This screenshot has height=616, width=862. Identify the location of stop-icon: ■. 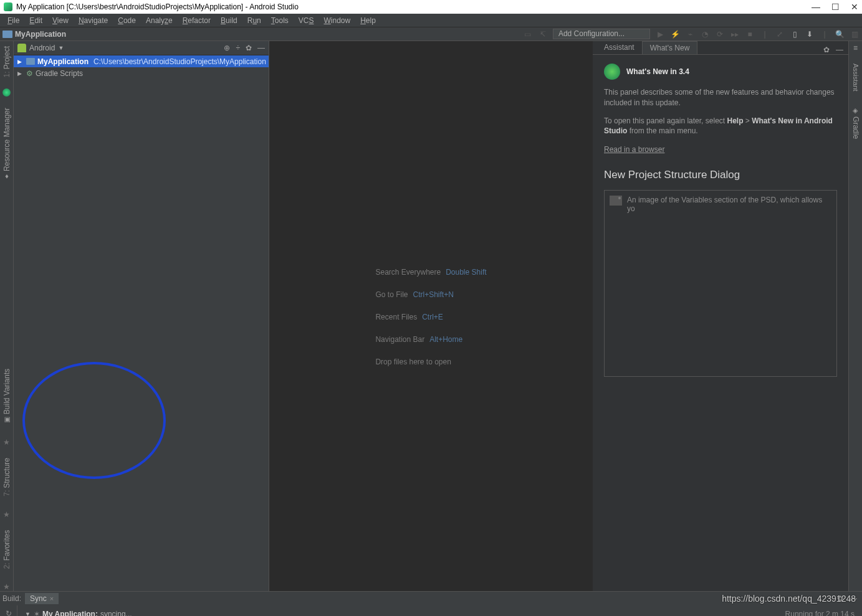
(750, 34).